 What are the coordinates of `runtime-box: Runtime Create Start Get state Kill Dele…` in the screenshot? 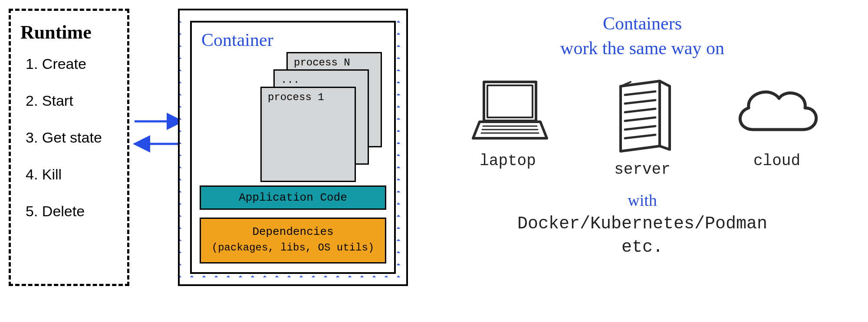 It's located at (69, 147).